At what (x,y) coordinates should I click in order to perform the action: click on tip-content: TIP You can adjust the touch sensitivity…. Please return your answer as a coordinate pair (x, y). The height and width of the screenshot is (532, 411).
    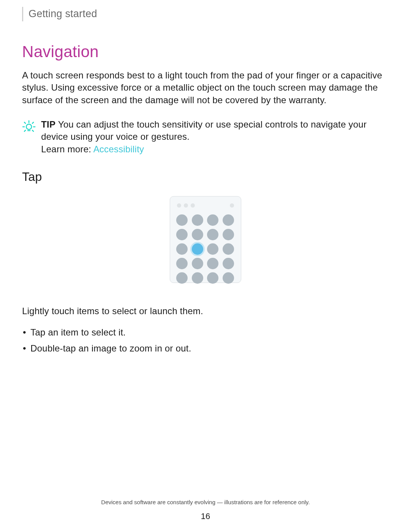
    Looking at the image, I should click on (215, 137).